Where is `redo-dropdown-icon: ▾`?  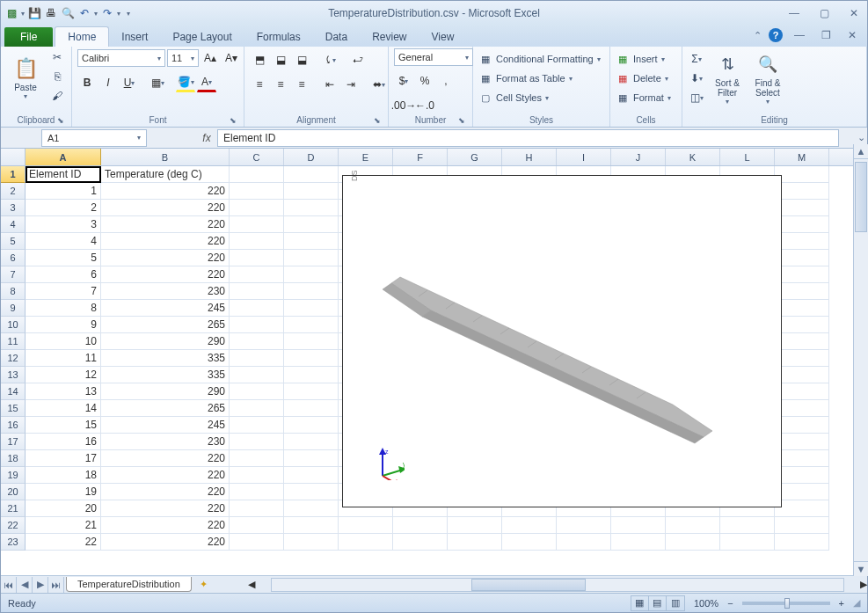 redo-dropdown-icon: ▾ is located at coordinates (119, 14).